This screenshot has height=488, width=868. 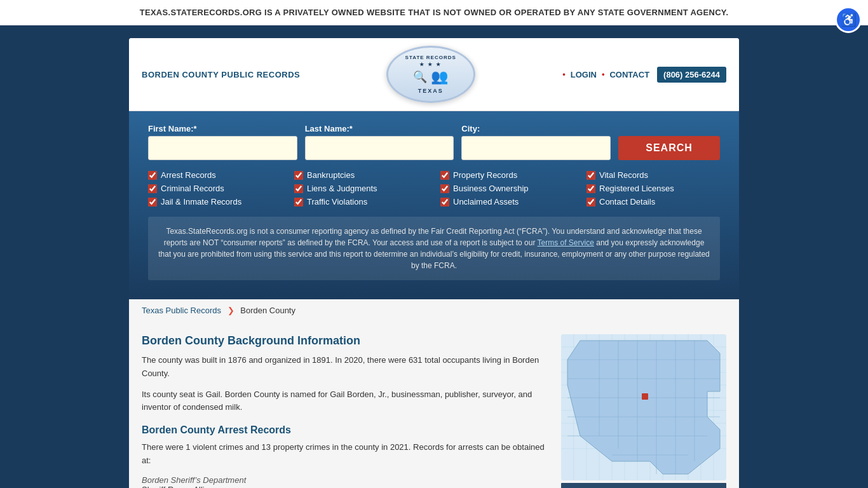 What do you see at coordinates (215, 188) in the screenshot?
I see `checkbox-item: Criminal Records` at bounding box center [215, 188].